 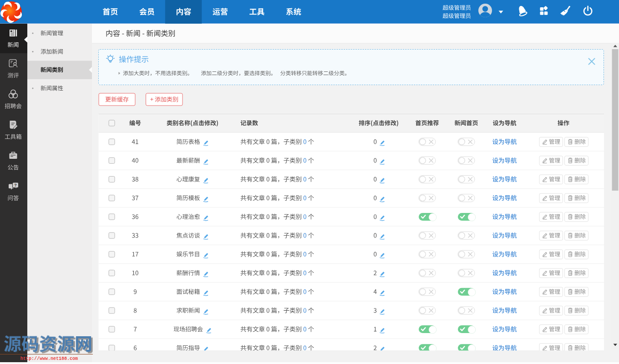 I want to click on svg-text: http://www.net188.com, so click(x=49, y=359).